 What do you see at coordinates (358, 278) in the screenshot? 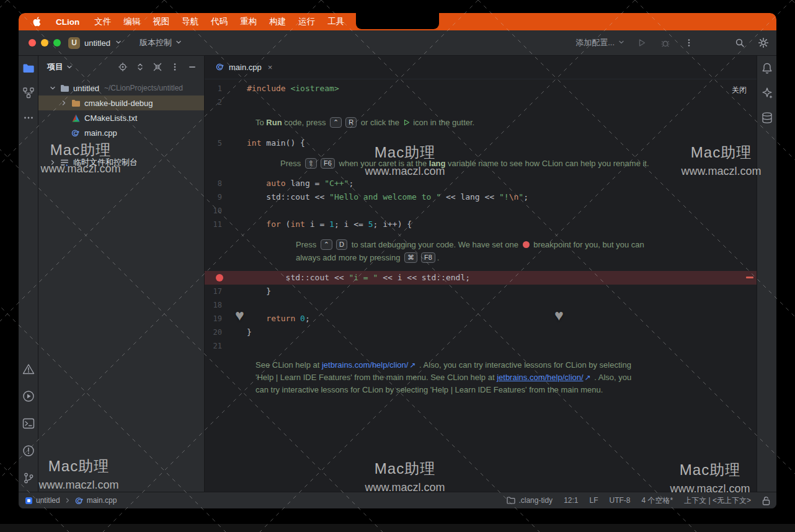
I see `code-text: std::cout << "i = " << i << std::endl;` at bounding box center [358, 278].